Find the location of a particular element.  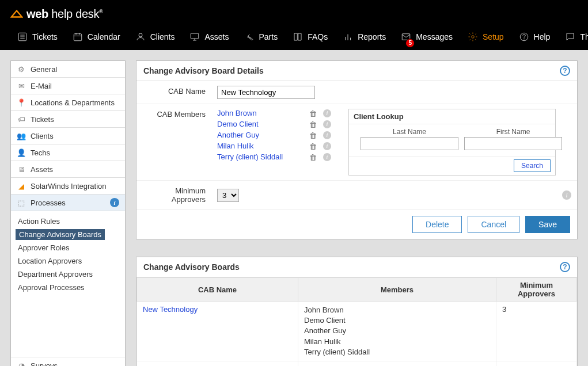

nav-thwack: Thwack is located at coordinates (573, 37).